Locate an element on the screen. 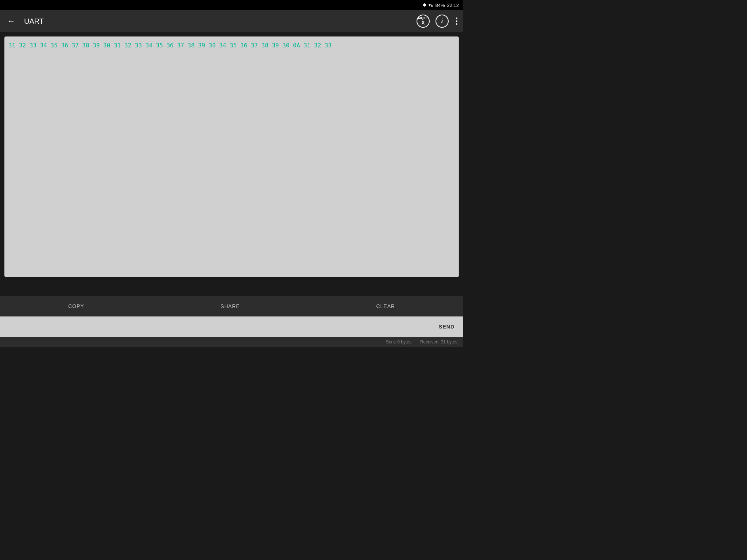 Image resolution: width=747 pixels, height=560 pixels. send-button: SEND is located at coordinates (446, 327).